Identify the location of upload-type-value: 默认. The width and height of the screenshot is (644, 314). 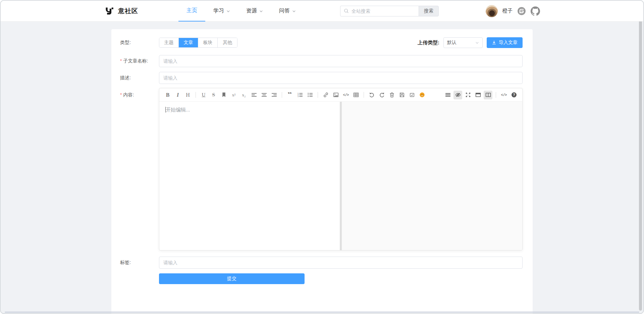
(452, 43).